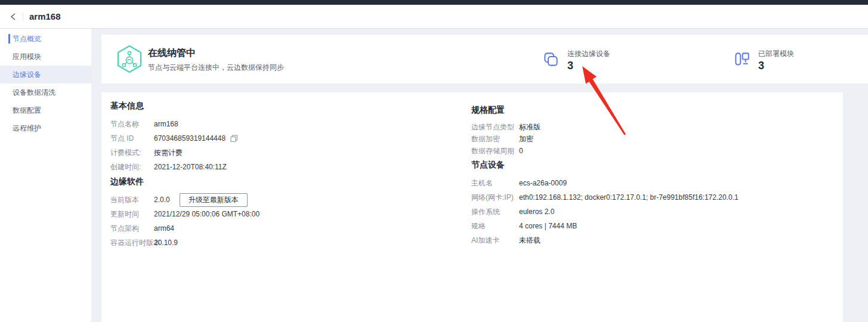 The width and height of the screenshot is (868, 322). I want to click on field-label: 节点 ID, so click(132, 138).